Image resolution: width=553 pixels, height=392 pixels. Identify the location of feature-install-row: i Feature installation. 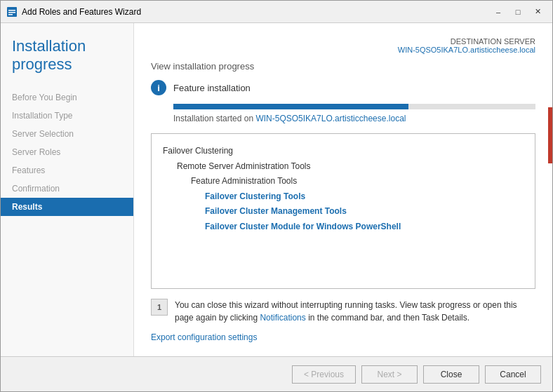
(343, 88).